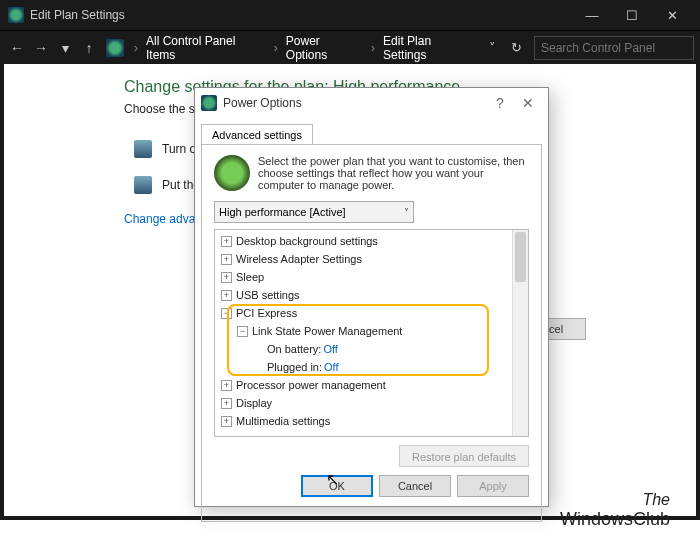  I want to click on refresh-button: ↻, so click(516, 48).